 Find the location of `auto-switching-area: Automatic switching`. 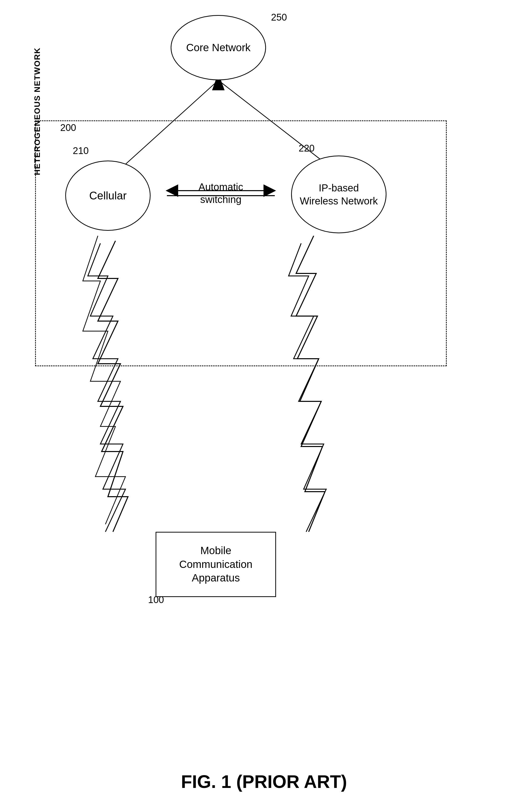

auto-switching-area: Automatic switching is located at coordinates (221, 193).